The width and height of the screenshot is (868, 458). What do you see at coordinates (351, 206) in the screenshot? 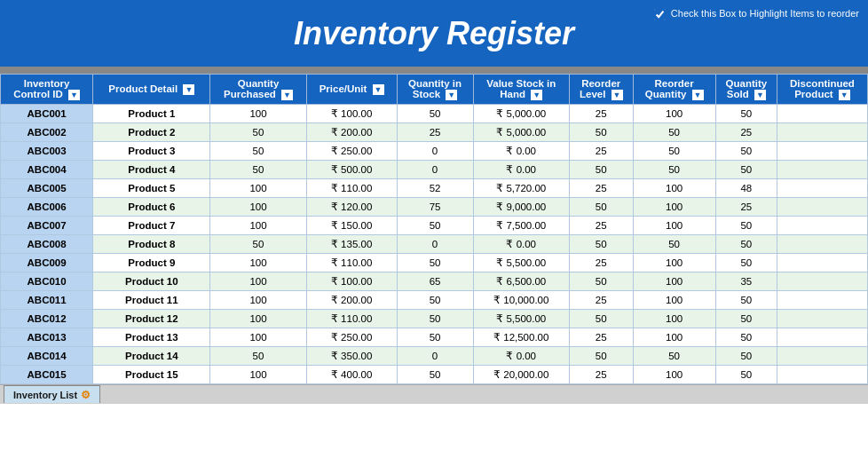
I see `table-cell: ₹ 120.00` at bounding box center [351, 206].